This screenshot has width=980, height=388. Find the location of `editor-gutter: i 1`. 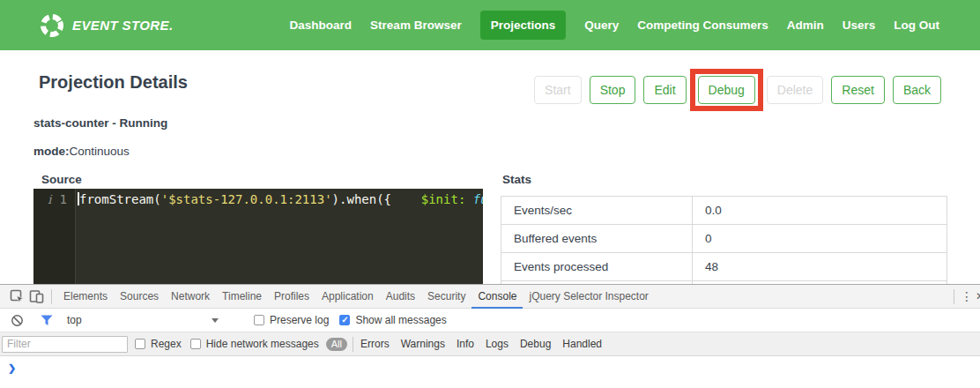

editor-gutter: i 1 is located at coordinates (55, 236).